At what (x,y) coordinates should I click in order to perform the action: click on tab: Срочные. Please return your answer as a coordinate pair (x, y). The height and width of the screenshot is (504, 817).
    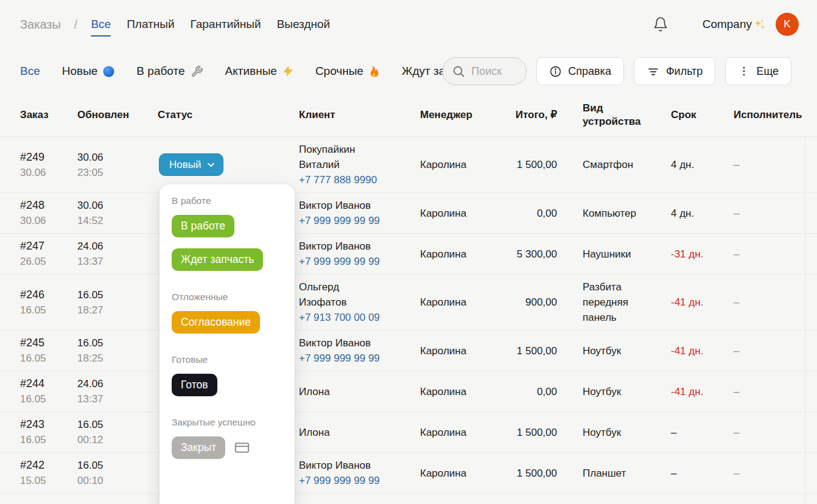
    Looking at the image, I should click on (348, 71).